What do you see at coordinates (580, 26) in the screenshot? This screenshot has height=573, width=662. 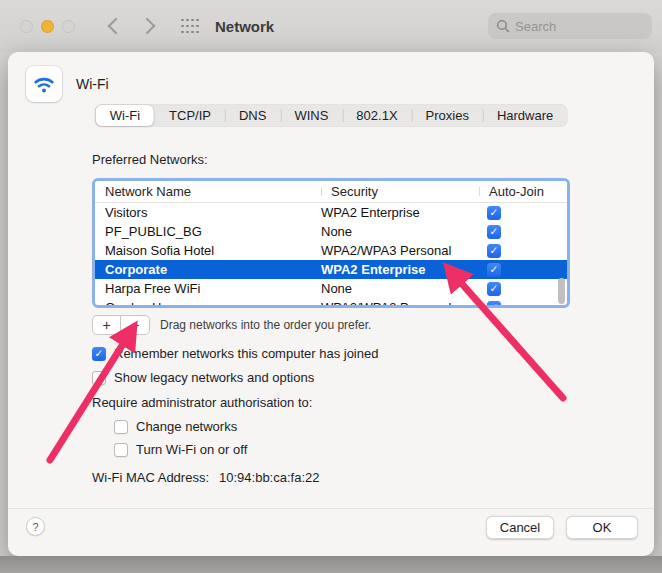 I see `search-input` at bounding box center [580, 26].